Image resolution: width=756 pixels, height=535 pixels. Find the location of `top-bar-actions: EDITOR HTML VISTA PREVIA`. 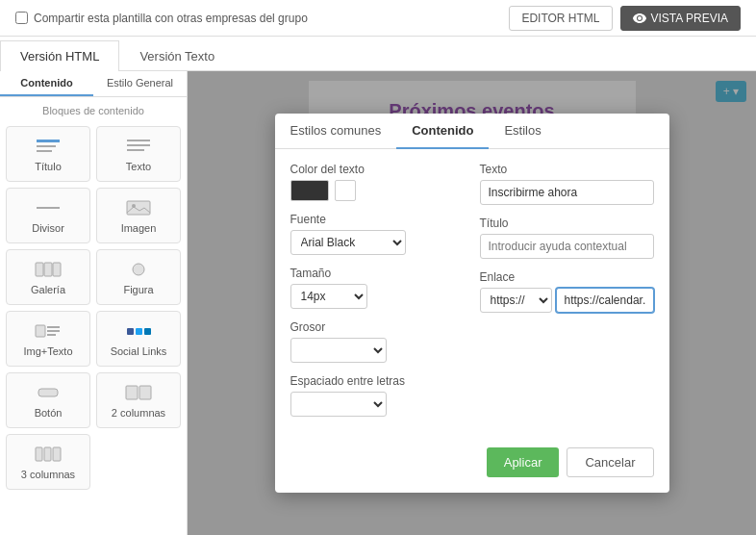

top-bar-actions: EDITOR HTML VISTA PREVIA is located at coordinates (625, 18).